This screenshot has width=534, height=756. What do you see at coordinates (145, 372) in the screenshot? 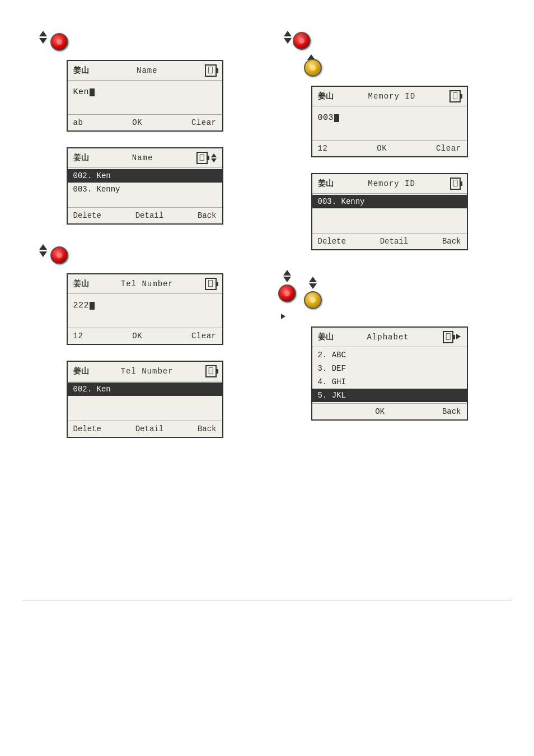
I see `tel-list-header: 姜山 Tel Number ⎕` at bounding box center [145, 372].